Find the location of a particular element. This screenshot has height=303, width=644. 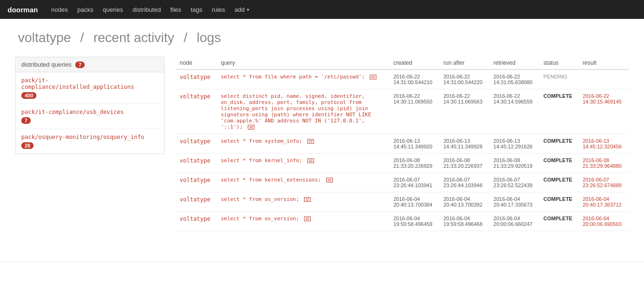

sidebar-item-2: pack/osquery-monitoring/osquery_info 28 is located at coordinates (90, 141).